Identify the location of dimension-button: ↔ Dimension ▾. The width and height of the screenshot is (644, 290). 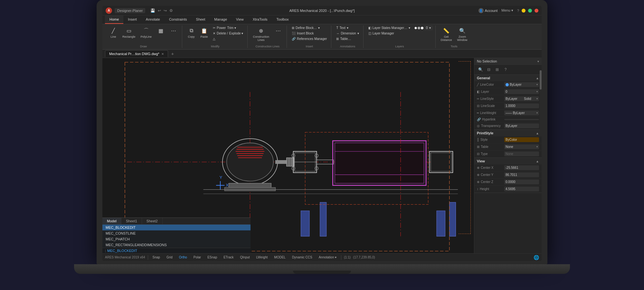
(347, 34).